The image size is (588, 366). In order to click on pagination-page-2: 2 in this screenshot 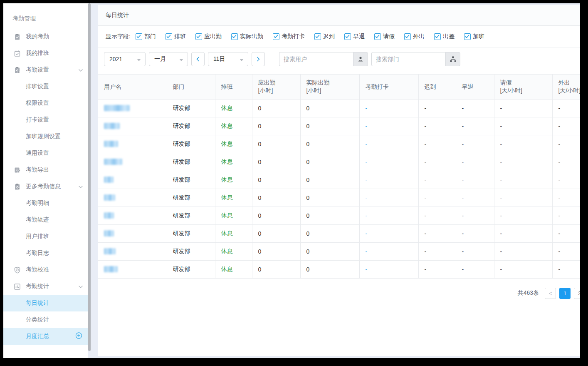, I will do `click(577, 293)`.